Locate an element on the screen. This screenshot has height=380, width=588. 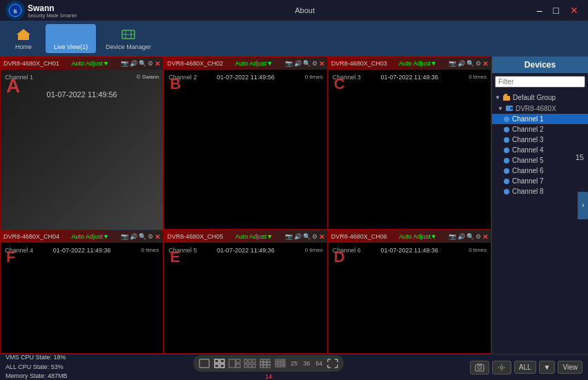
layout-16-button is located at coordinates (280, 363).